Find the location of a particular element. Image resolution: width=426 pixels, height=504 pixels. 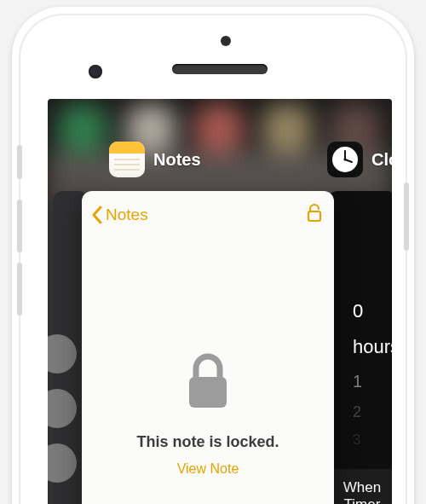

switcher-label-notes: Notes is located at coordinates (155, 159).